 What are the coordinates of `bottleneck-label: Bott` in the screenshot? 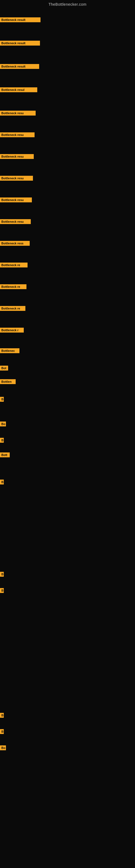 It's located at (5, 455).